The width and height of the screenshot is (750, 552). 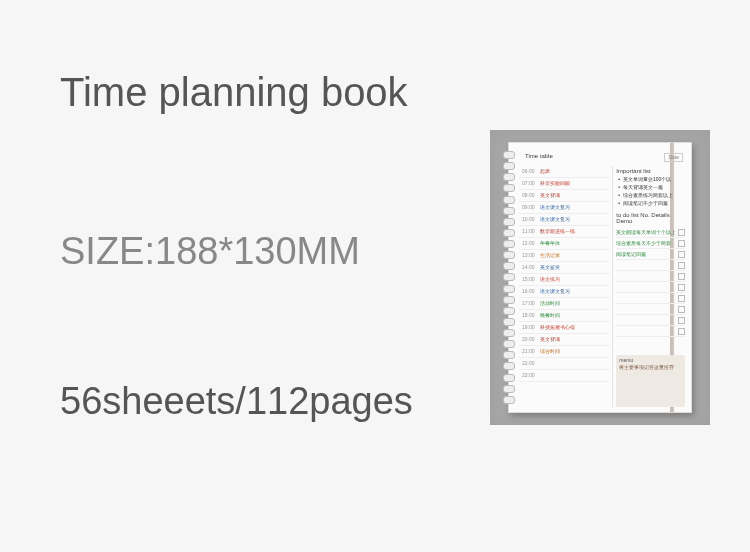 I want to click on time-table-column: 06:00起床07:00科学实验回顾08:00英文背诵09:00语文课文复习10…, so click(x=566, y=286).